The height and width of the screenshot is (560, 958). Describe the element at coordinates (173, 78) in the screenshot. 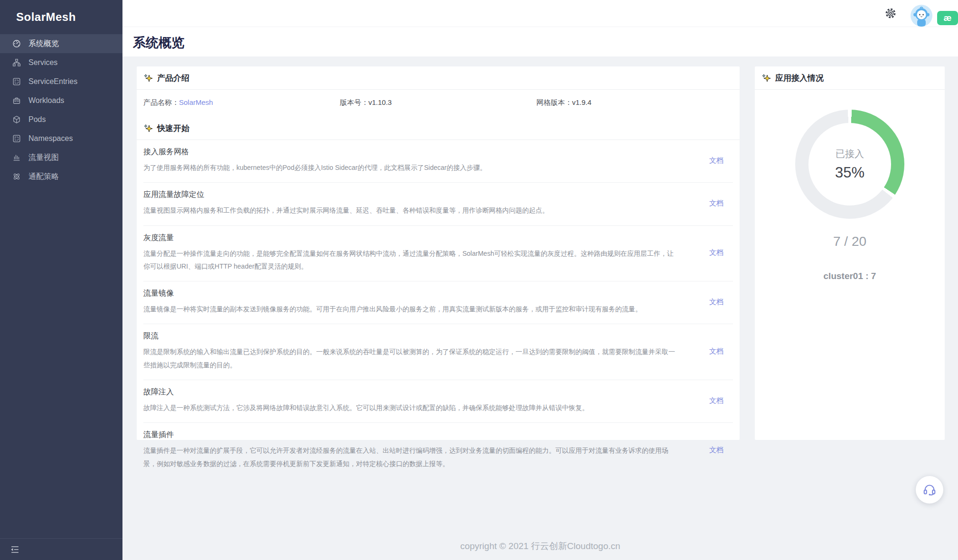

I see `product-section-title: 产品介绍` at that location.